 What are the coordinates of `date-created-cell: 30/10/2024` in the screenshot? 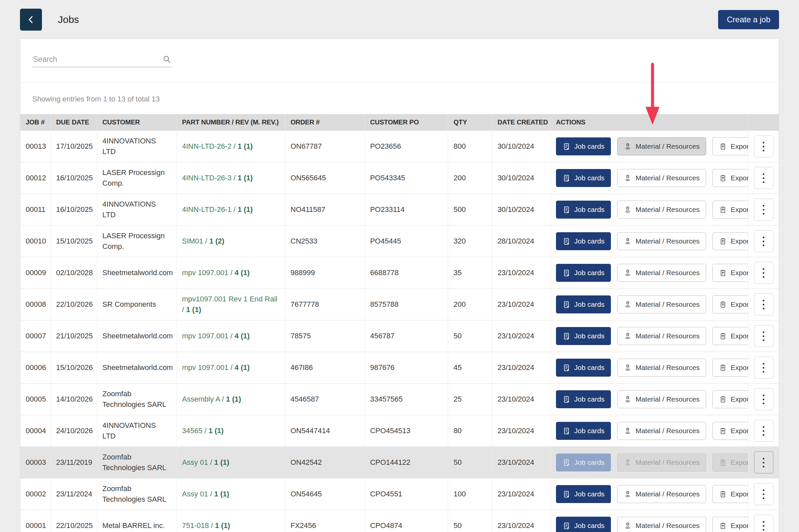 It's located at (521, 210).